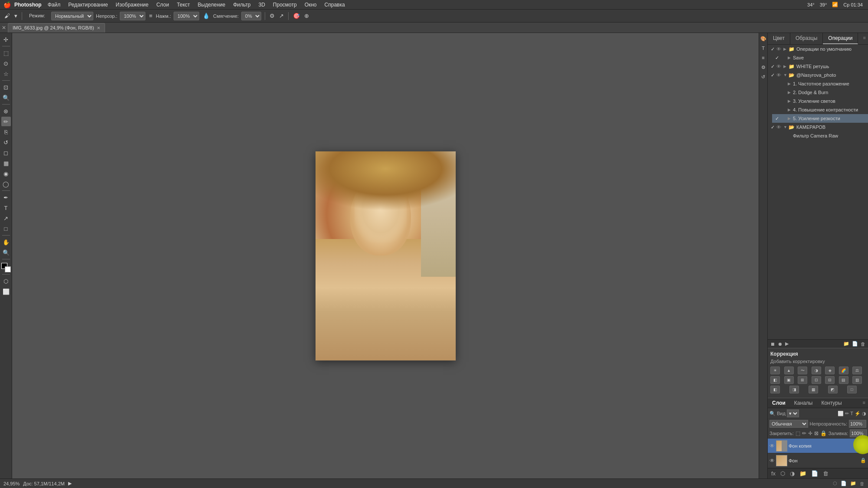  What do you see at coordinates (804, 433) in the screenshot?
I see `lock-image: ✏` at bounding box center [804, 433].